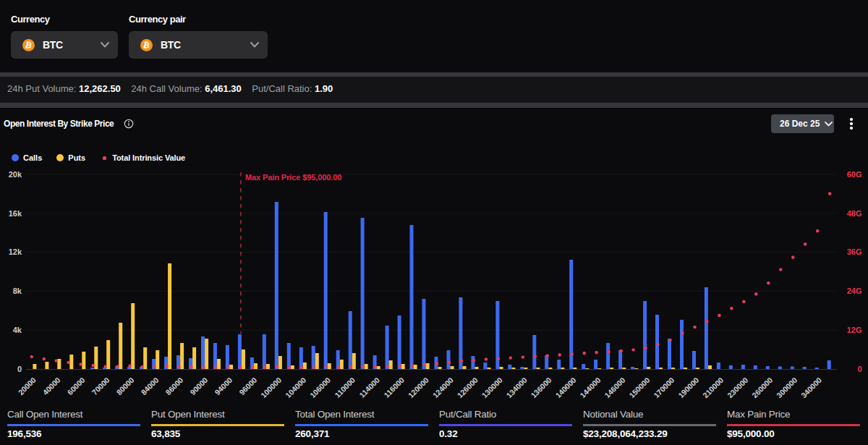 The width and height of the screenshot is (868, 445). I want to click on svg-text: 210000, so click(713, 388).